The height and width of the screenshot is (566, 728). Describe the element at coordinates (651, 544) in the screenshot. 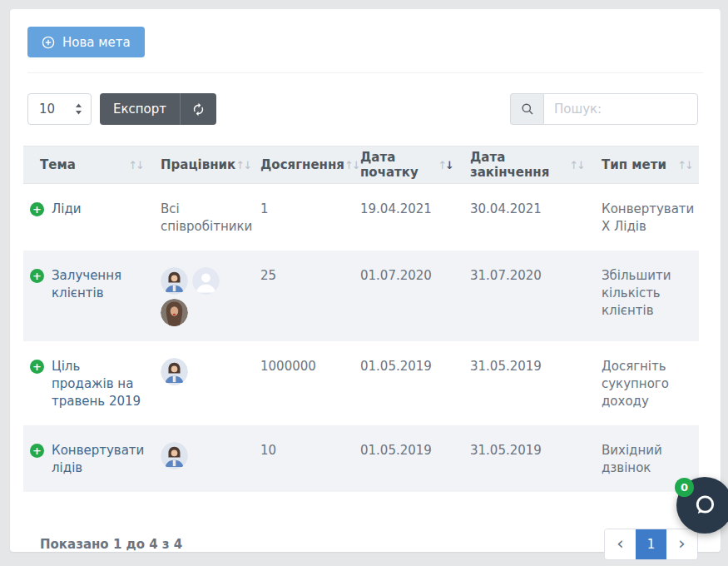

I see `pagination-page-button: 1` at that location.